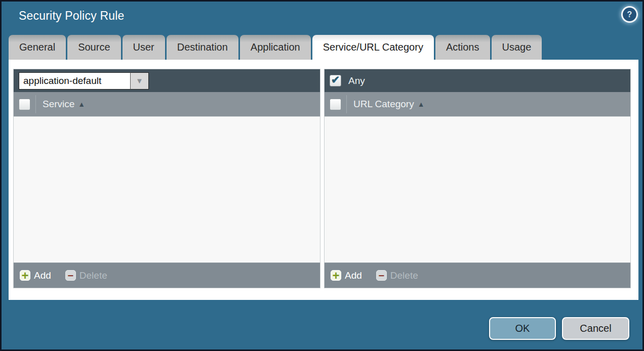 Image resolution: width=644 pixels, height=351 pixels. I want to click on url-category-add-button: + Add, so click(346, 276).